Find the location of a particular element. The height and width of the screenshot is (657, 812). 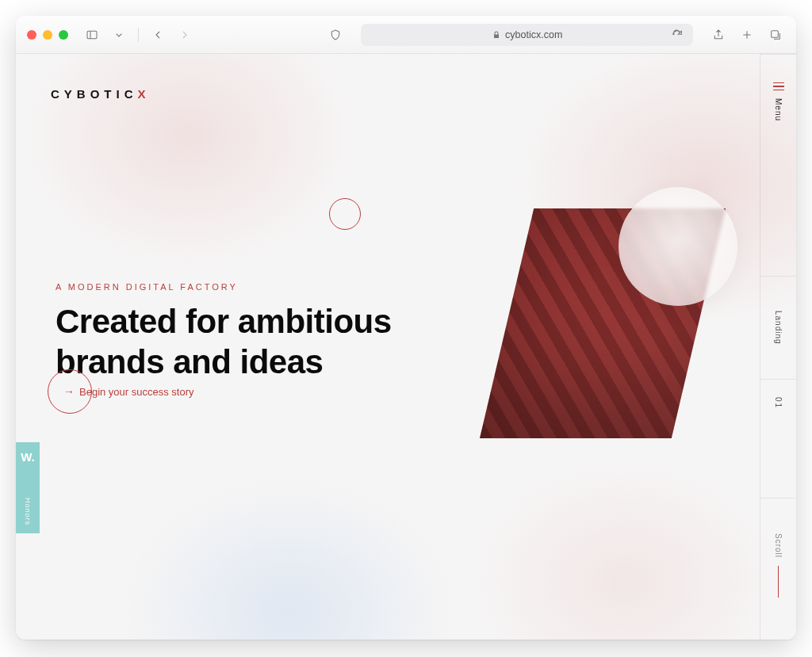

window-zoom-button is located at coordinates (63, 35).